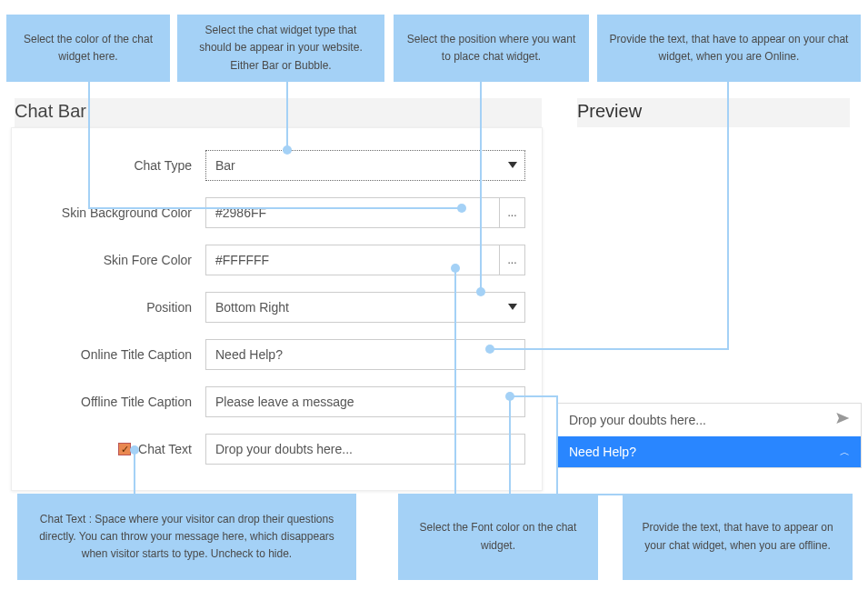 The image size is (868, 600). Describe the element at coordinates (281, 48) in the screenshot. I see `callout-text: Select the chat widget type that should …` at that location.